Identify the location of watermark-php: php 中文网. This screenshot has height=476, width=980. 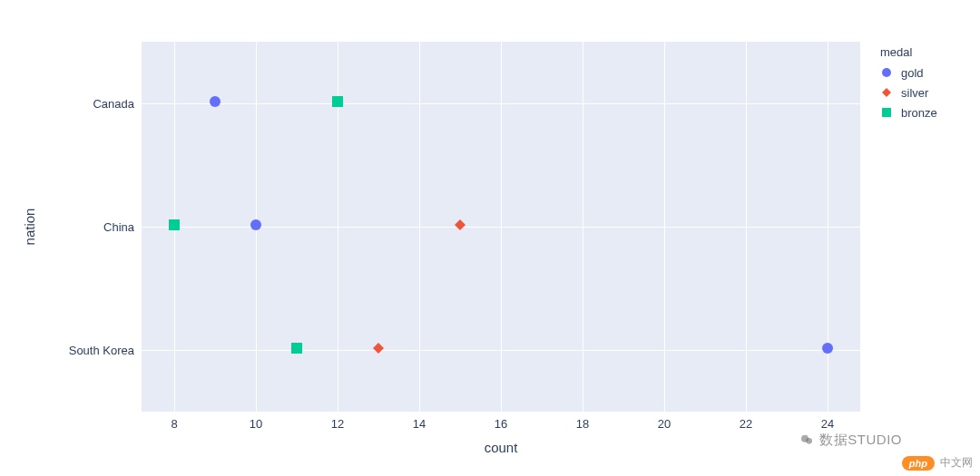
(937, 462).